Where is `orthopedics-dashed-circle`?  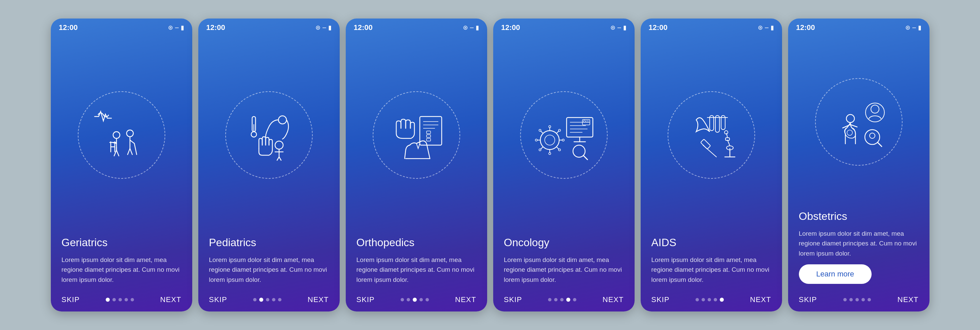
orthopedics-dashed-circle is located at coordinates (417, 135).